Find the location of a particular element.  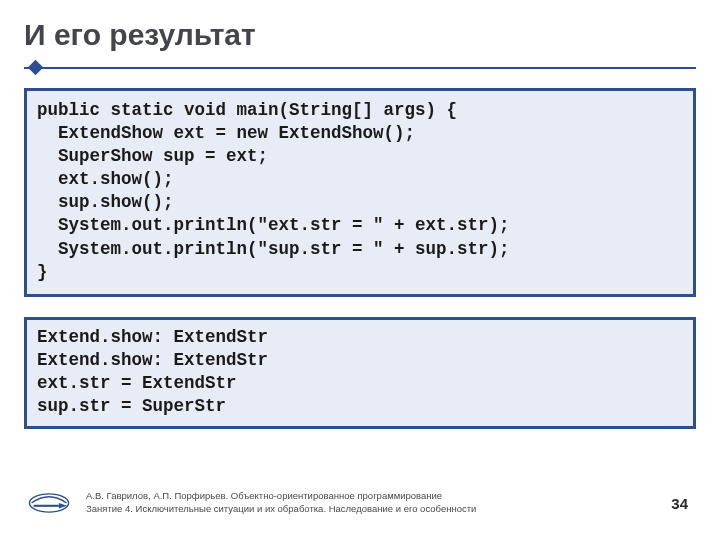

footer-text: А.В. Гаврилов, А.П. Порфирьев. Объектно-… is located at coordinates (378, 503).